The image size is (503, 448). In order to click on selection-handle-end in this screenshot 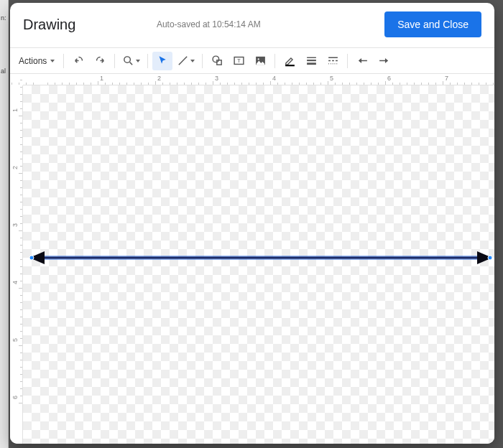, I will do `click(490, 258)`.